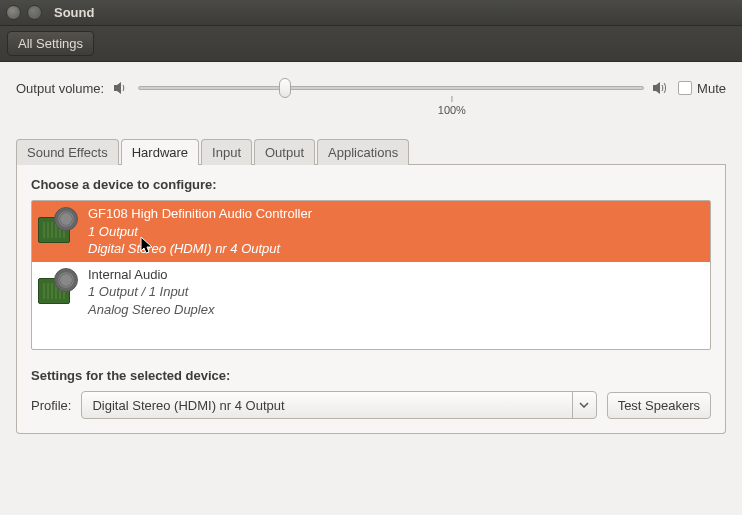  What do you see at coordinates (661, 88) in the screenshot?
I see `speaker-high-icon` at bounding box center [661, 88].